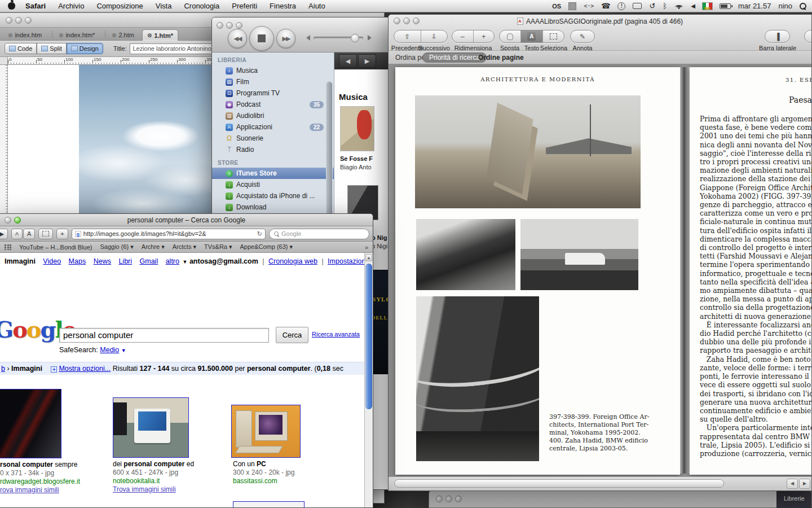  What do you see at coordinates (292, 335) in the screenshot?
I see `cerca-button: Cerca` at bounding box center [292, 335].